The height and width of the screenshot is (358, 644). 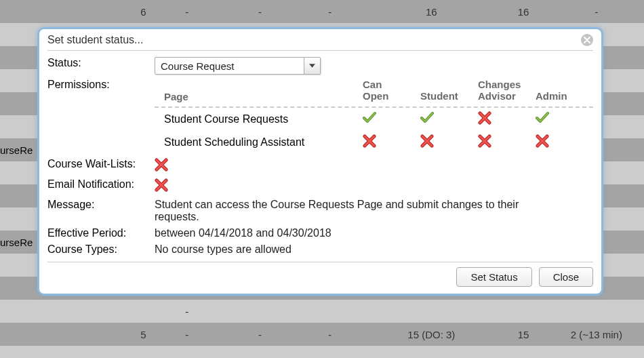 I want to click on permission-row: Student Scheduling Assistant, so click(x=374, y=142).